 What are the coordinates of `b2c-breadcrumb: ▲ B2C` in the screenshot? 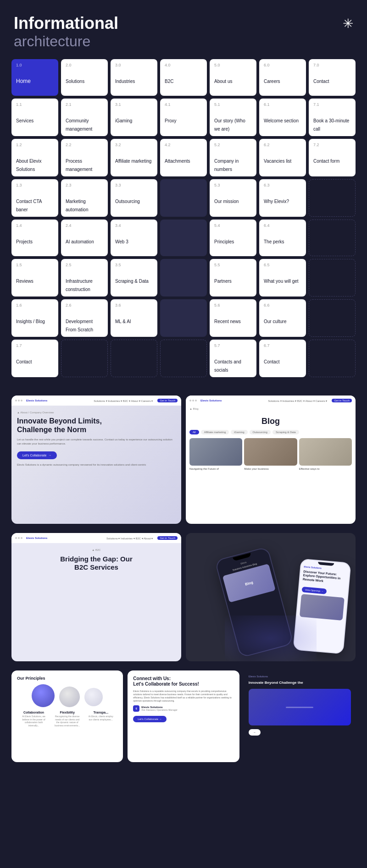 It's located at (96, 550).